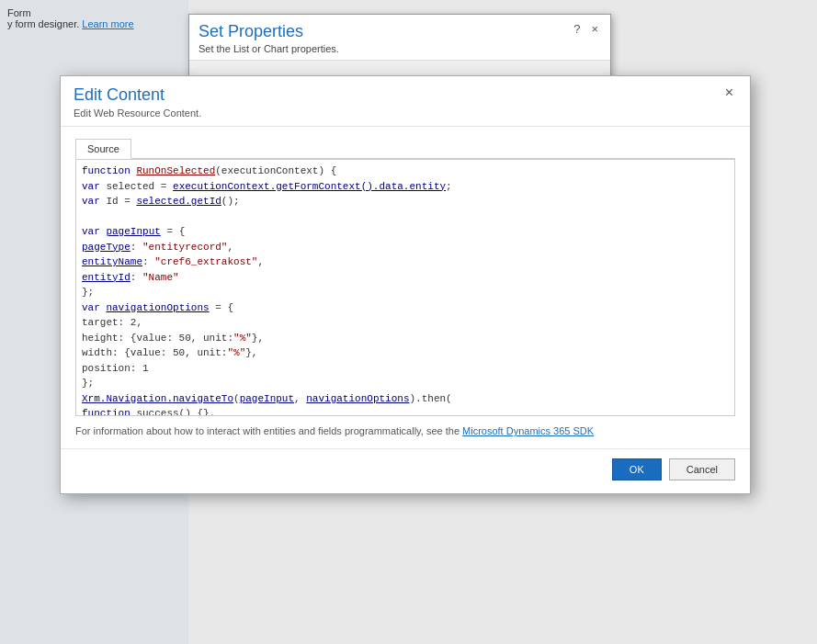 The image size is (817, 644). What do you see at coordinates (19, 13) in the screenshot?
I see `form-label: Form` at bounding box center [19, 13].